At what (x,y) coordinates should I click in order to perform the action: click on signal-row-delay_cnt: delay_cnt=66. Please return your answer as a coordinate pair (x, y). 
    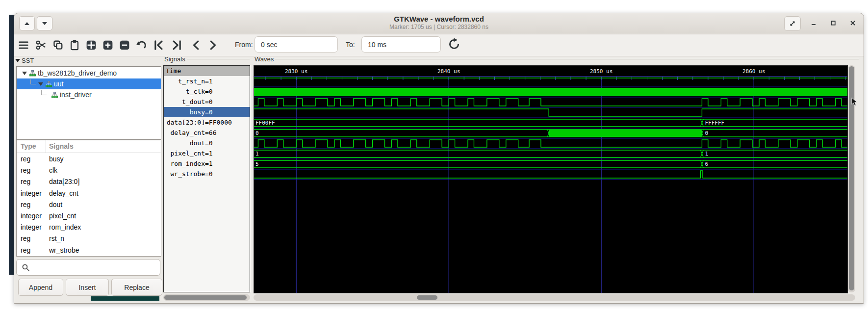
    Looking at the image, I should click on (207, 132).